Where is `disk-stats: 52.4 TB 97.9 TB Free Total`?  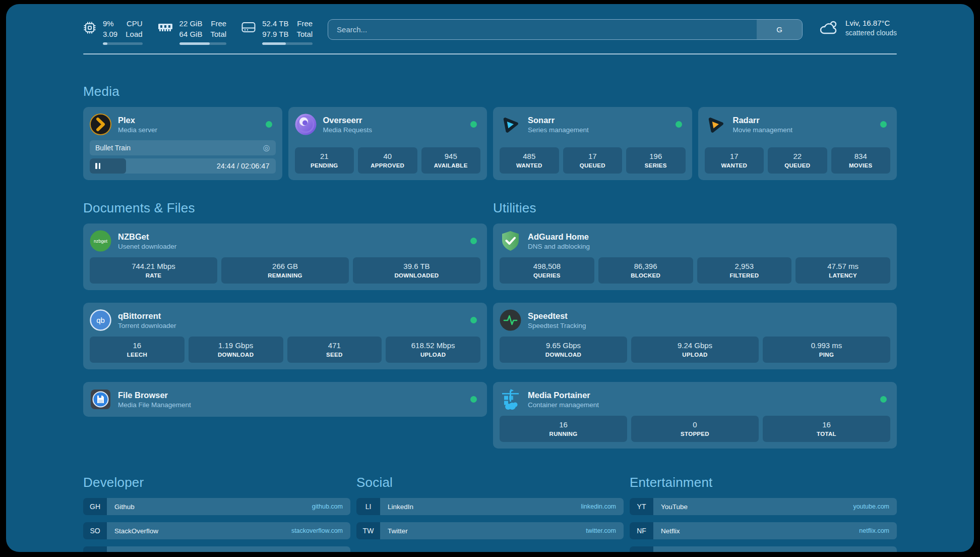 disk-stats: 52.4 TB 97.9 TB Free Total is located at coordinates (287, 31).